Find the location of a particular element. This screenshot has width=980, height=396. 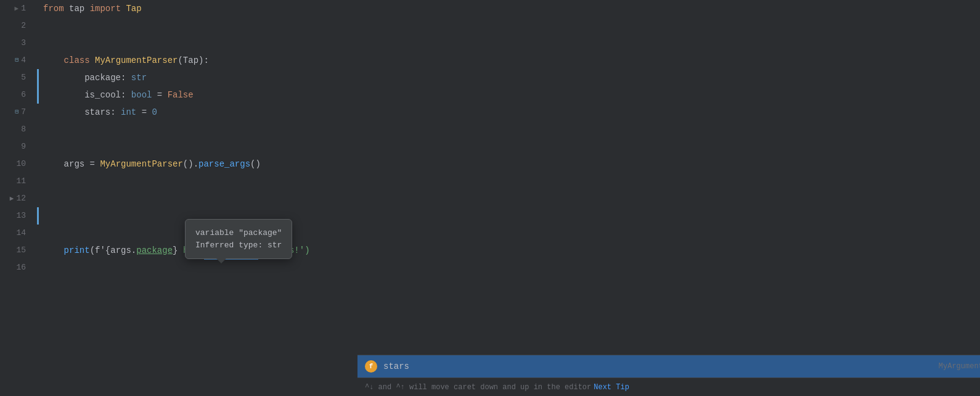

gutter-line-14: 14 is located at coordinates (15, 233).